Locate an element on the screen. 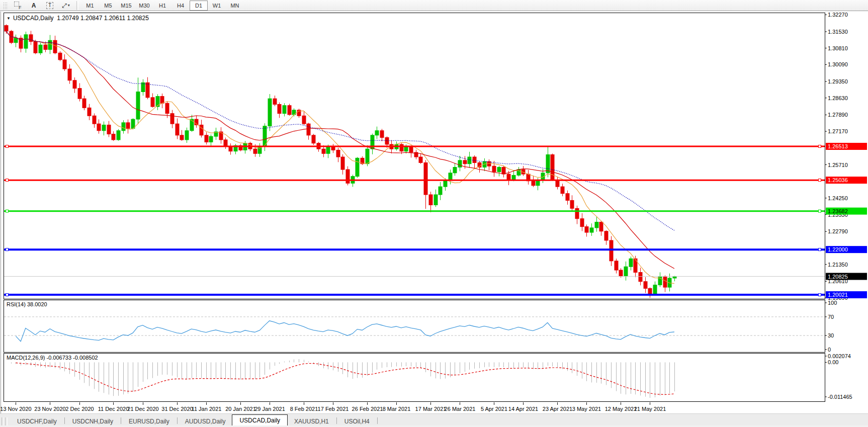 This screenshot has width=868, height=427. collapse-triangle-icon: ▼ is located at coordinates (9, 18).